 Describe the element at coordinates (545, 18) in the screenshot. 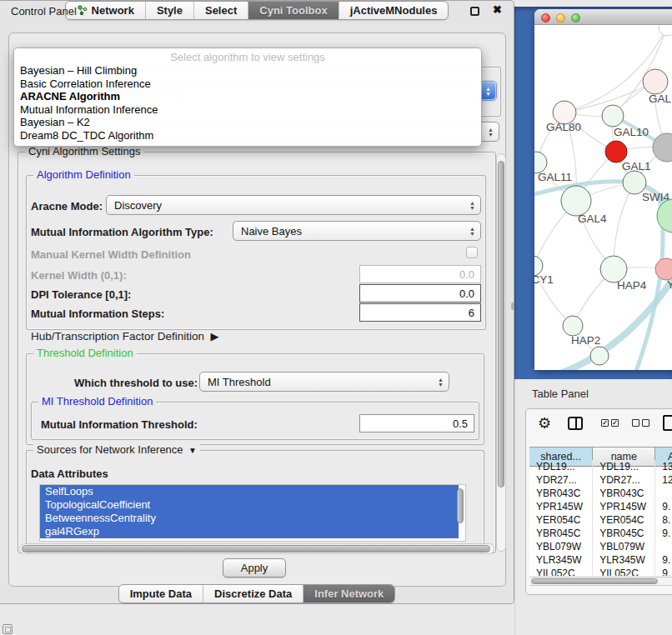

I see `close-traffic-light-icon` at that location.